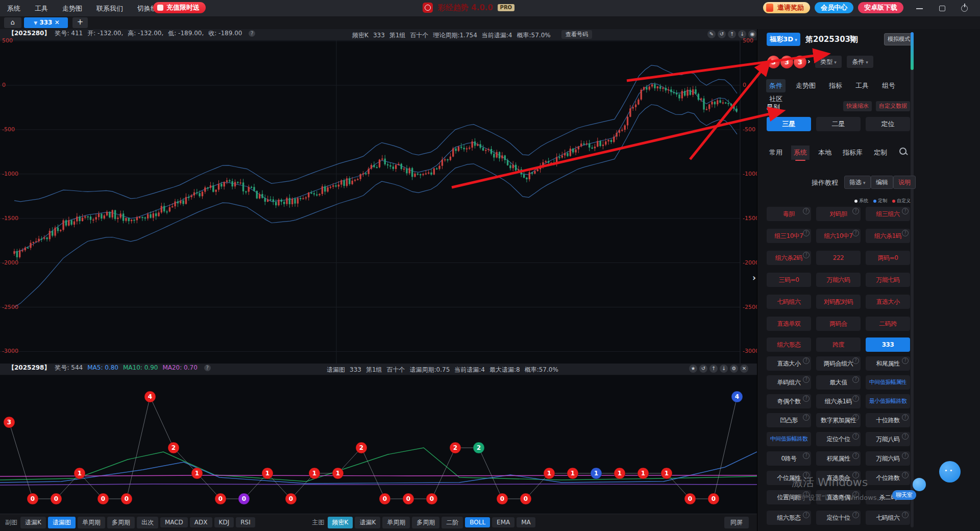 The width and height of the screenshot is (980, 531). I want to click on maximize-icon, so click(942, 8).